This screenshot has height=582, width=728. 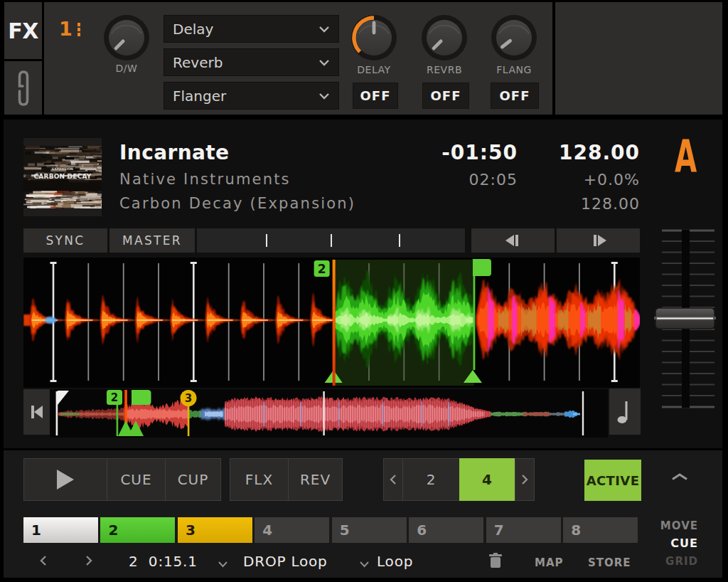 What do you see at coordinates (669, 544) in the screenshot?
I see `tab-cue: CUE` at bounding box center [669, 544].